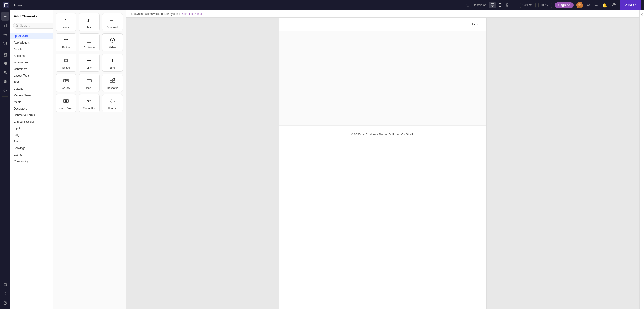 The height and width of the screenshot is (309, 644). What do you see at coordinates (32, 49) in the screenshot?
I see `nav-item-assets: Assets` at bounding box center [32, 49].